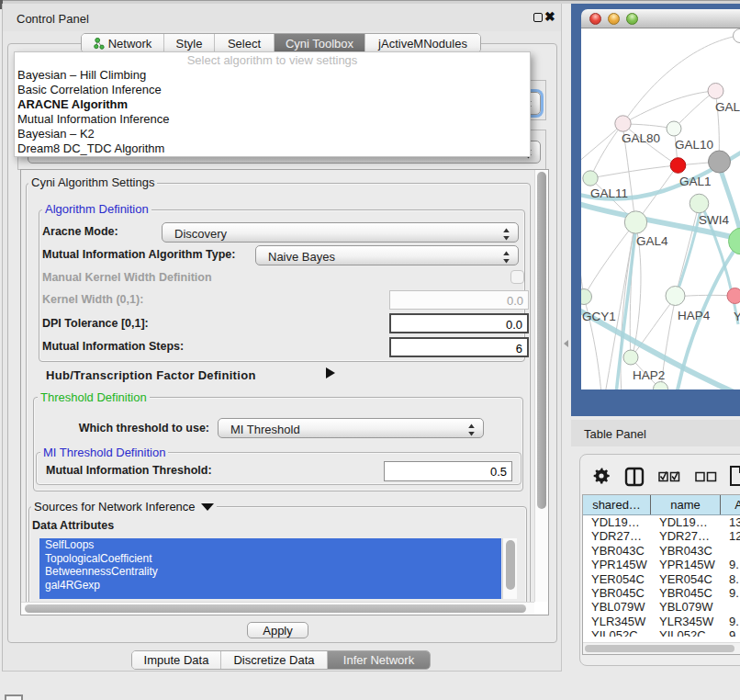 The height and width of the screenshot is (700, 740). I want to click on table-cell: YIL052C, so click(686, 632).